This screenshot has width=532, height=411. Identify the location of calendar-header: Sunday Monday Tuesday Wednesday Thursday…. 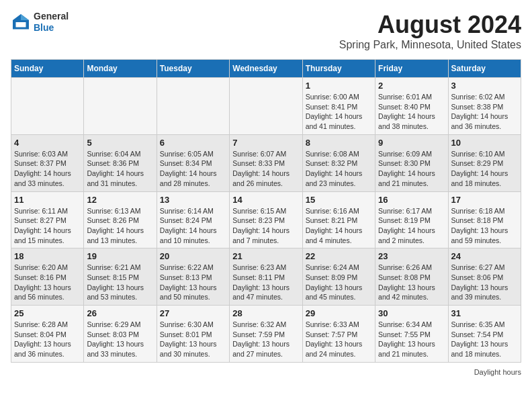
(266, 68).